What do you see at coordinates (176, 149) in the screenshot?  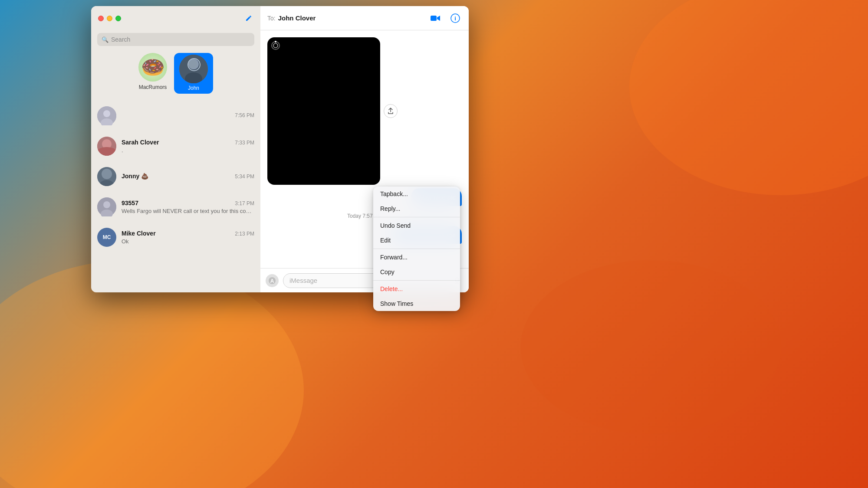 I see `sidebar: 🔍 Search 🍩 MacRumors` at bounding box center [176, 149].